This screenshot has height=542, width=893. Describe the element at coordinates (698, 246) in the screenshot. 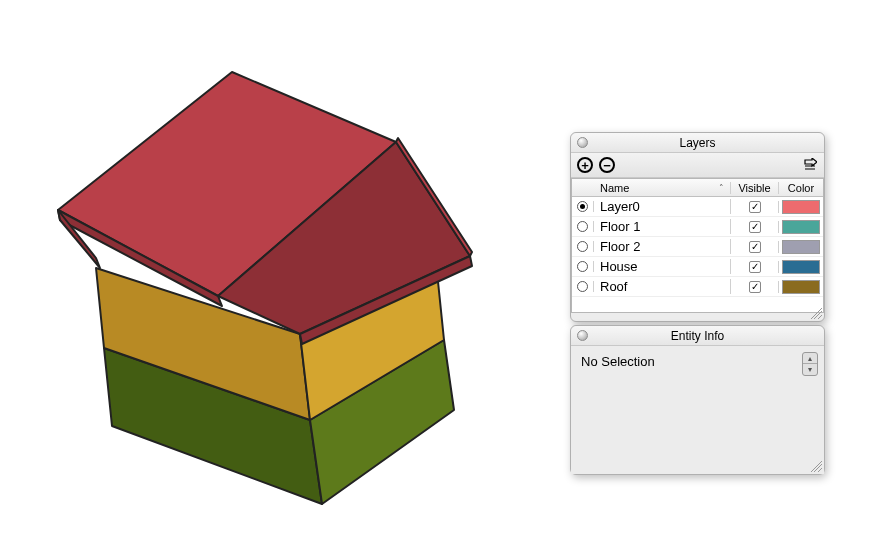

I see `layers-table: Name ˄ Visible Color Layer0✓Floor 1✓Floo…` at that location.